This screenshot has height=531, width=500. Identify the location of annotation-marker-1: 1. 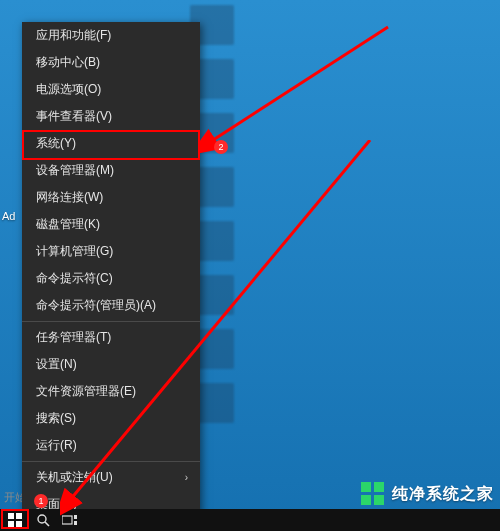
(41, 501).